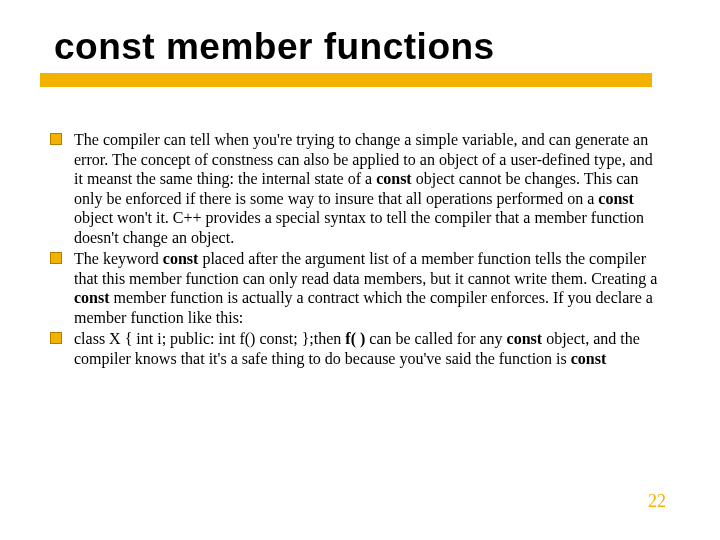 This screenshot has width=720, height=540. I want to click on title-underline, so click(346, 80).